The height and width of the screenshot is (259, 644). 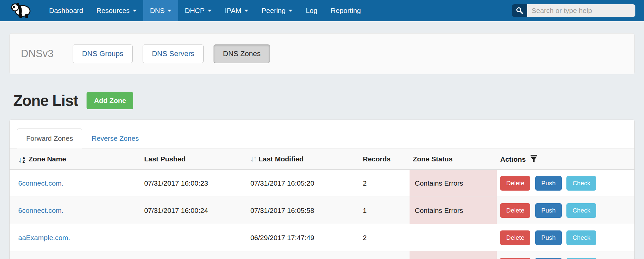 What do you see at coordinates (157, 11) in the screenshot?
I see `nav-label: DNS` at bounding box center [157, 11].